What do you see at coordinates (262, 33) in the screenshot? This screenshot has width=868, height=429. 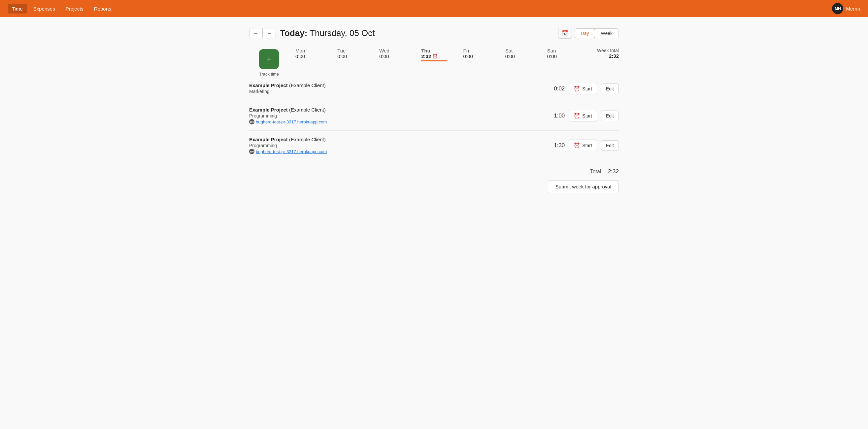 I see `date-nav-arrows: ← →` at bounding box center [262, 33].